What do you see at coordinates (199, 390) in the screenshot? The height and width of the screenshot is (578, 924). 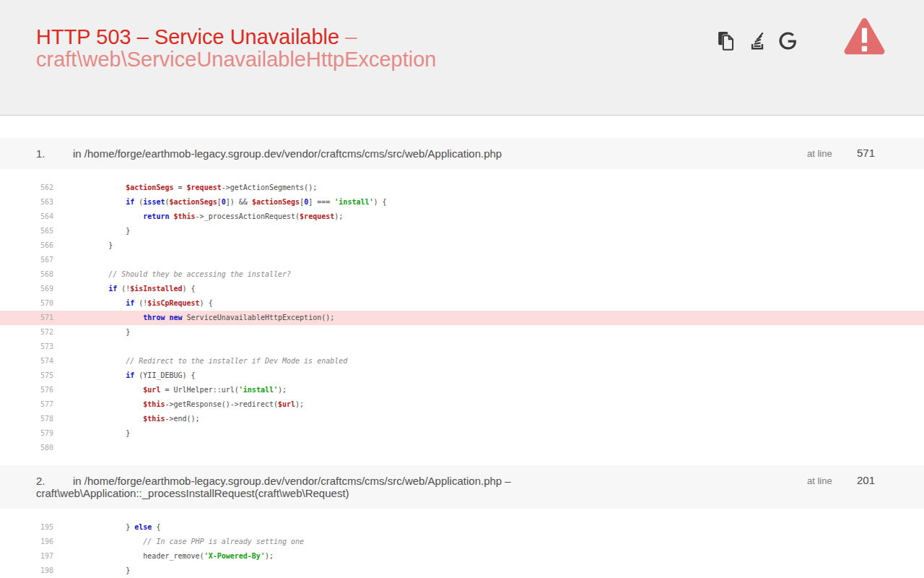 I see `code-token: = UrlHelper::url(` at bounding box center [199, 390].